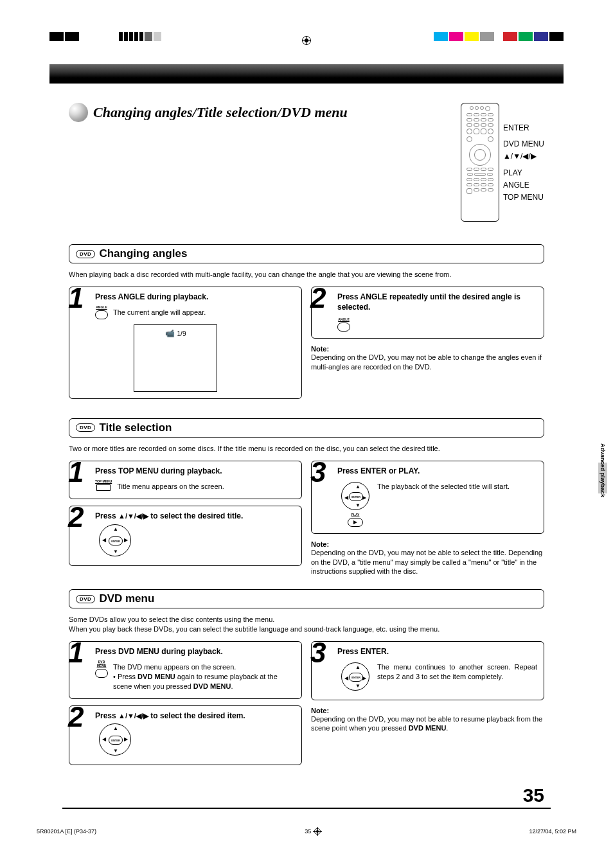 This screenshot has height=868, width=613. What do you see at coordinates (195, 472) in the screenshot?
I see `title-step1-title: Press TOP MENU during playback.` at bounding box center [195, 472].